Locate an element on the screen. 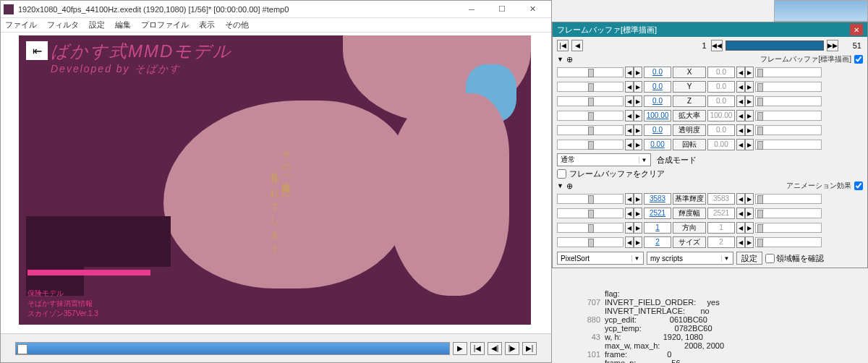 This screenshot has height=363, width=868. menu-other: その他 is located at coordinates (237, 25).